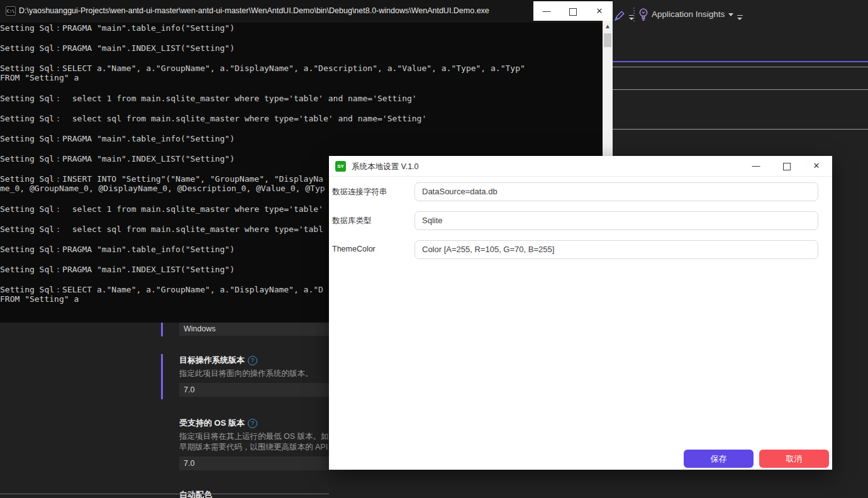 The height and width of the screenshot is (498, 868). What do you see at coordinates (265, 329) in the screenshot?
I see `target-os-field: Windows` at bounding box center [265, 329].